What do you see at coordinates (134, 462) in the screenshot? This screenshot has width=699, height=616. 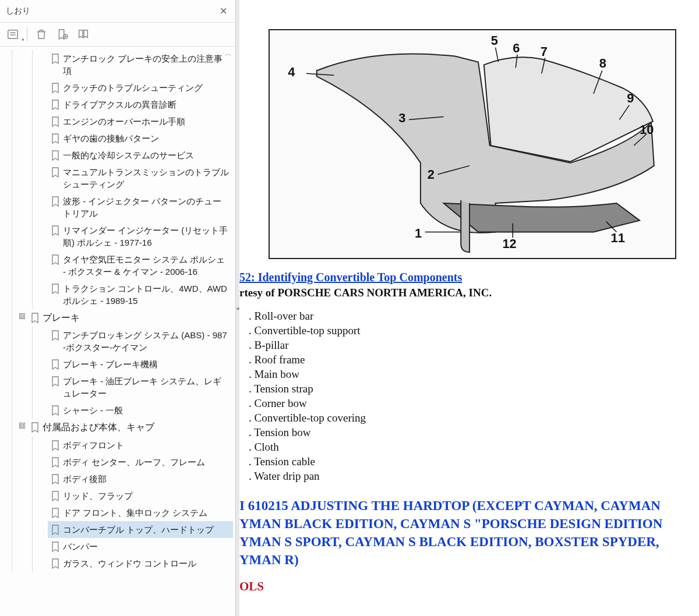 I see `bookmark-label: ボディ センター、ルーフ、フレーム` at bounding box center [134, 462].